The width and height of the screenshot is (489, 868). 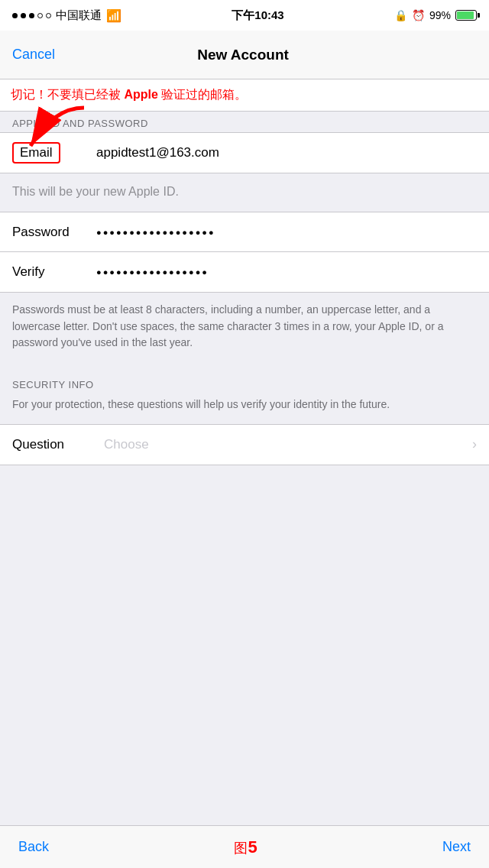 I want to click on verify-value: ●●●●●●●●●●●●●●●●●, so click(x=287, y=272).